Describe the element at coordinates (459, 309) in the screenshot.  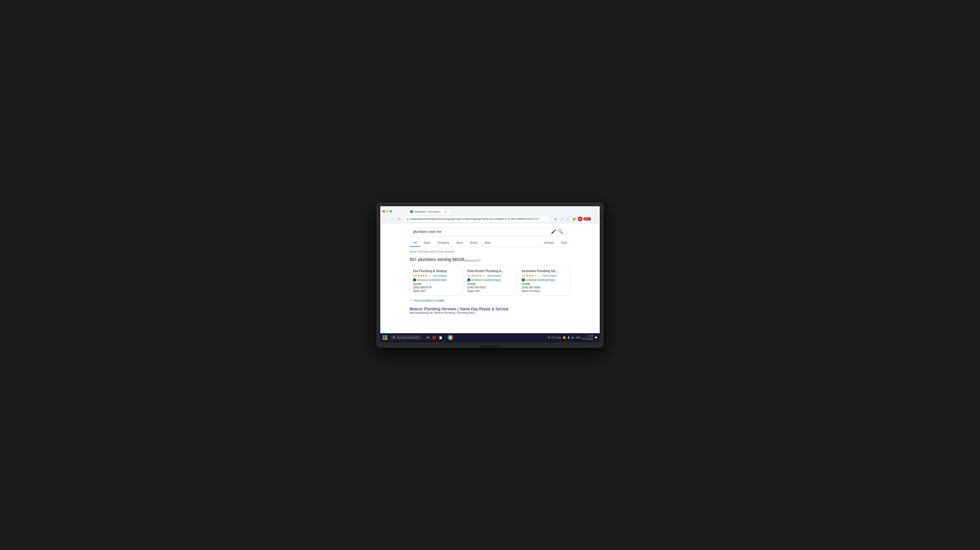
I see `organic-title: Beacon Plumbing Services | Same Day Repa…` at that location.